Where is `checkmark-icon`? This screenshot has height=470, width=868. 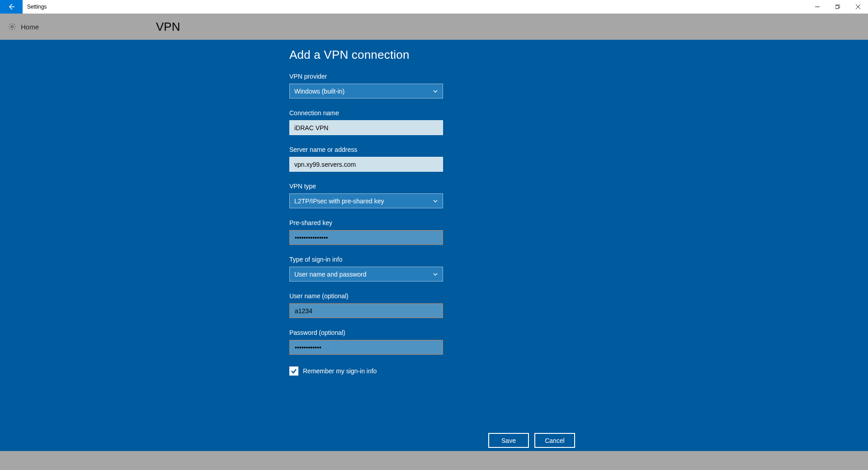 checkmark-icon is located at coordinates (294, 371).